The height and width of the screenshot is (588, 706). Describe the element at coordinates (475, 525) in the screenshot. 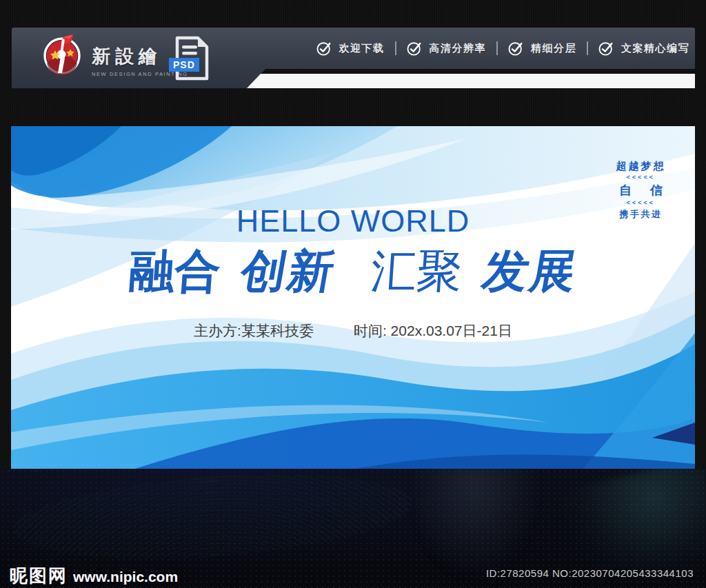

I see `robot-silhouette` at that location.